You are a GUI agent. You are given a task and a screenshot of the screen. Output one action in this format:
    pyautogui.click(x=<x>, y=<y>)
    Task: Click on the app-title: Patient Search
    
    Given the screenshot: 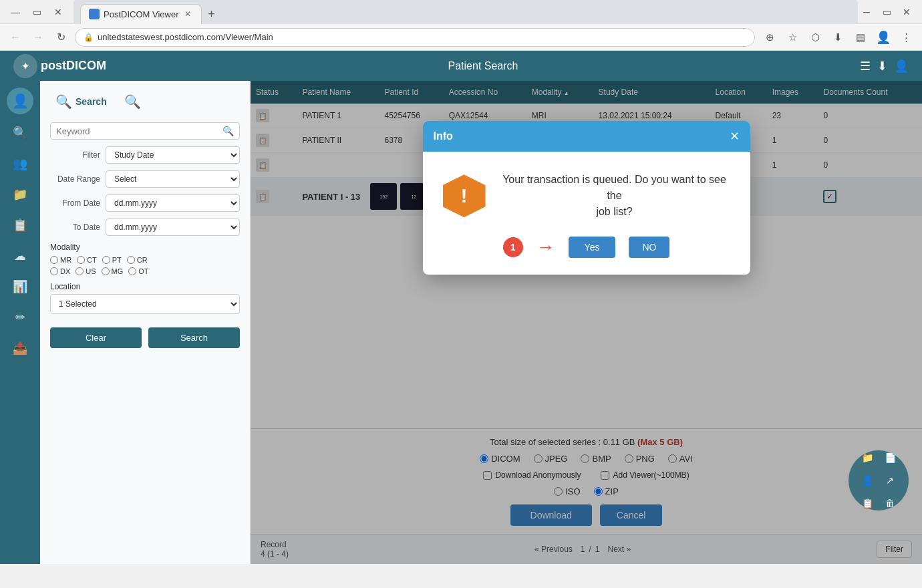 What is the action you would take?
    pyautogui.click(x=484, y=66)
    